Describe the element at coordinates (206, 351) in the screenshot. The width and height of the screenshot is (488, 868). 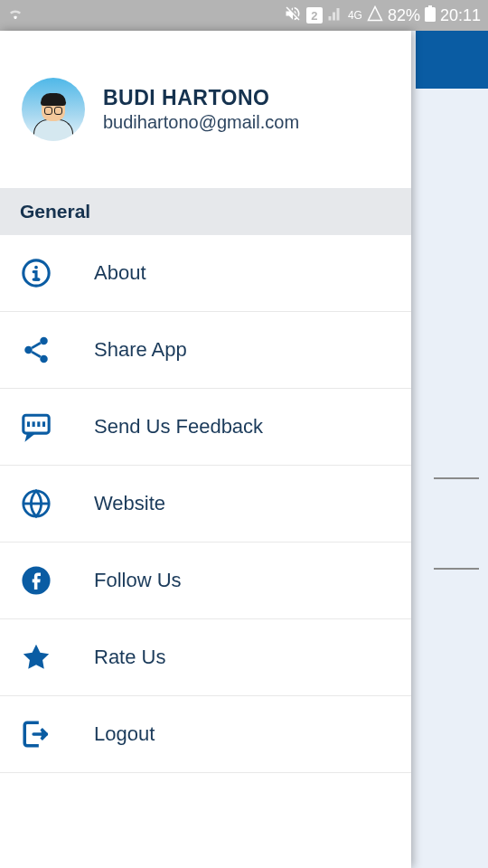
I see `menu-item-share: Share App` at that location.